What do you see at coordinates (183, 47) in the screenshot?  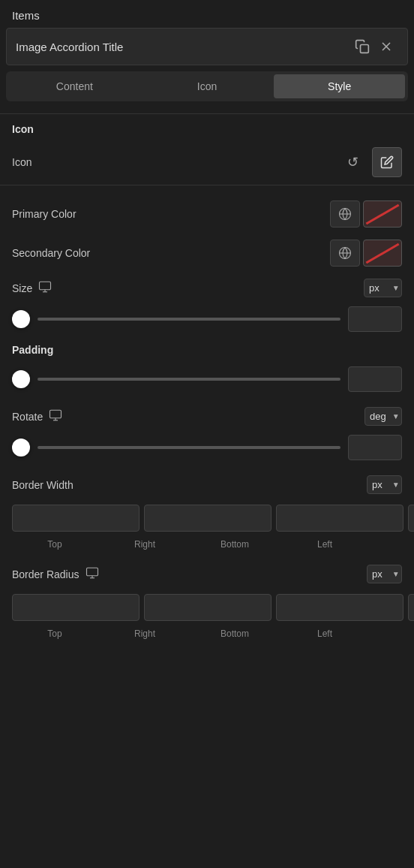 I see `accordion-title-text: Image Accordion Title` at bounding box center [183, 47].